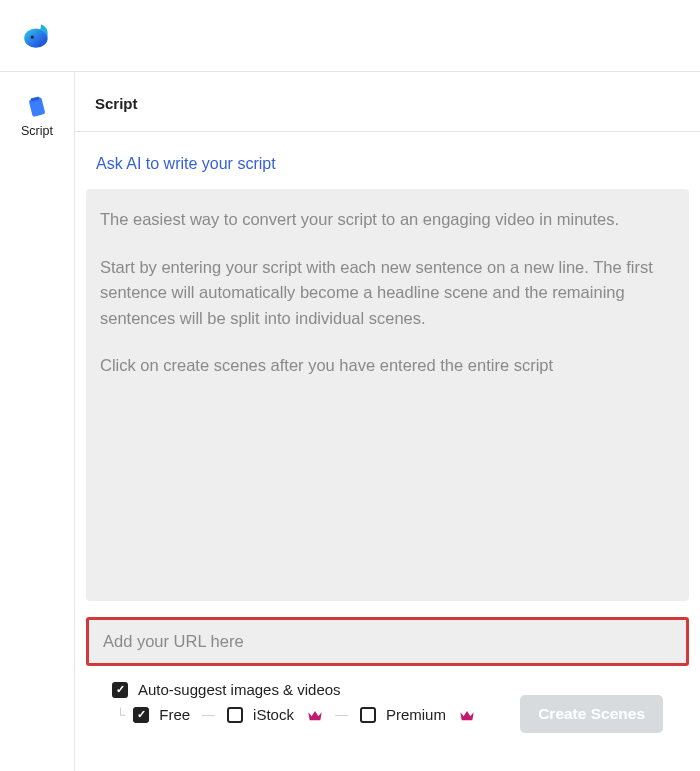  I want to click on script-placeholder-line: Start by entering your script with each …, so click(388, 294).